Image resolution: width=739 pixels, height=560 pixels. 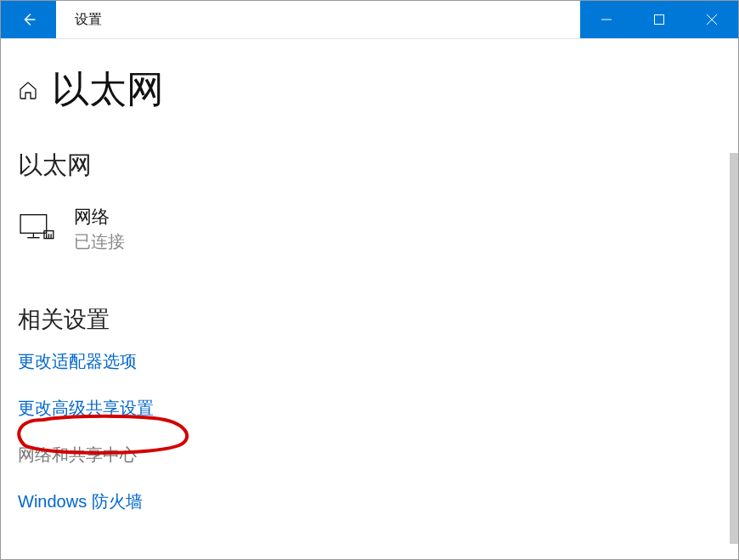 What do you see at coordinates (99, 241) in the screenshot?
I see `network-status: 已连接` at bounding box center [99, 241].